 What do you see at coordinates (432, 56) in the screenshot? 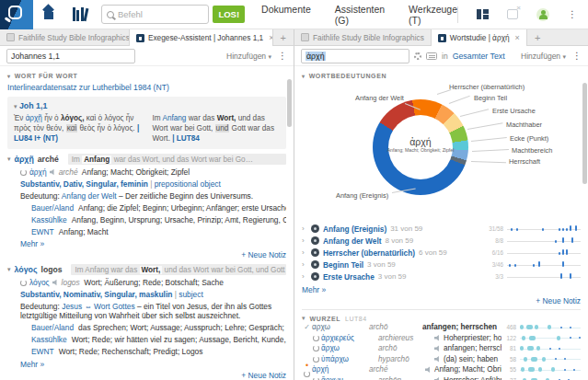
I see `keyboard-icon` at bounding box center [432, 56].